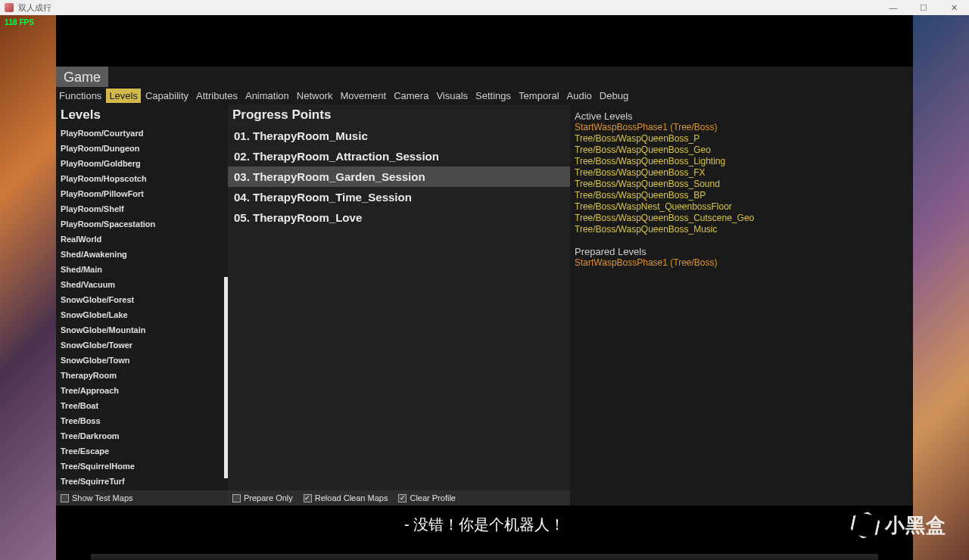  I want to click on levels-footer: Show Test Maps, so click(142, 498).